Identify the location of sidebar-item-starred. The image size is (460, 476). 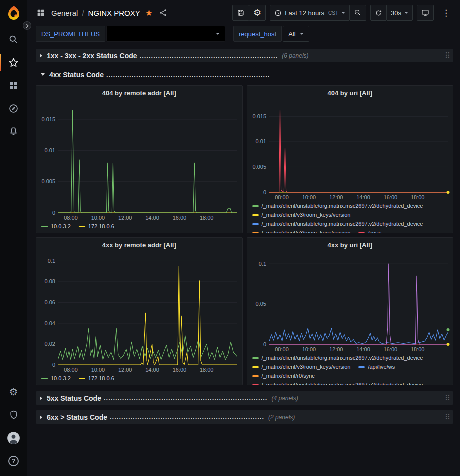
(14, 62).